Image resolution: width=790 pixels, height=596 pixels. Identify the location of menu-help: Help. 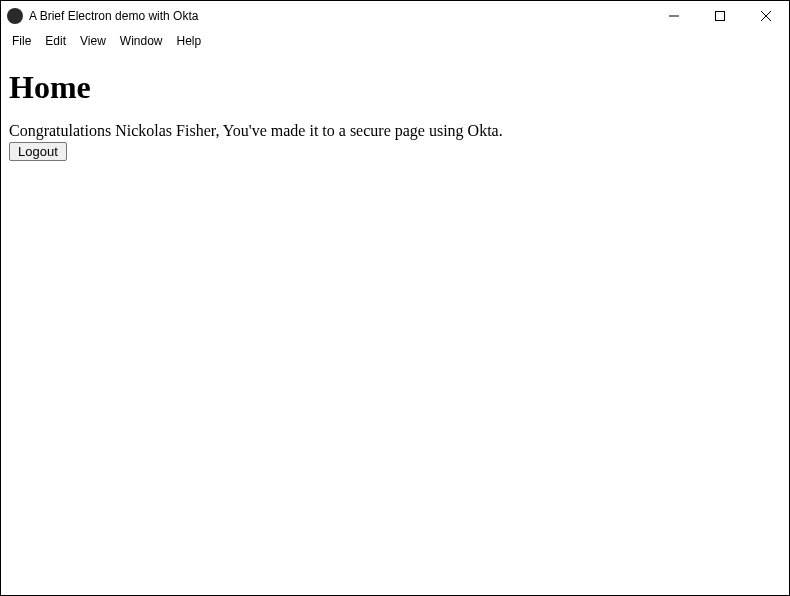
(190, 41).